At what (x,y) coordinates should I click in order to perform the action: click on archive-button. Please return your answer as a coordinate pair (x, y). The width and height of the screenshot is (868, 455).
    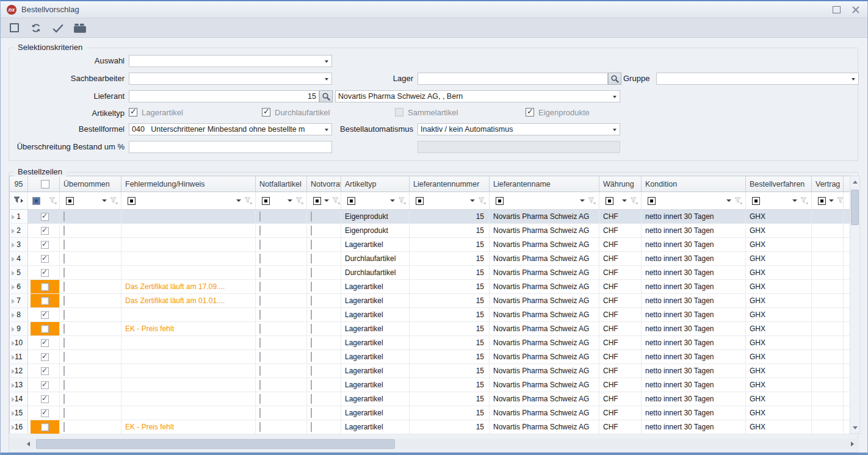
    Looking at the image, I should click on (80, 28).